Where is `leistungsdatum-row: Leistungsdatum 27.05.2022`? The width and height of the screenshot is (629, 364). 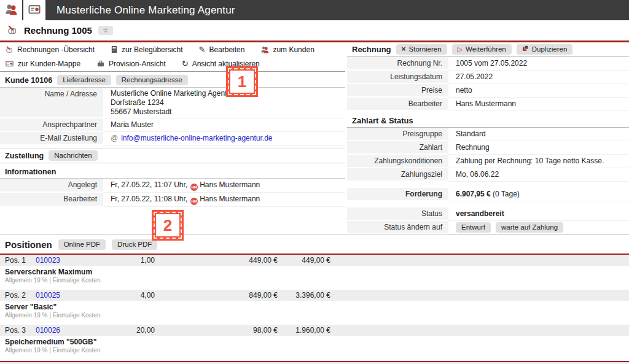 leistungsdatum-row: Leistungsdatum 27.05.2022 is located at coordinates (488, 77).